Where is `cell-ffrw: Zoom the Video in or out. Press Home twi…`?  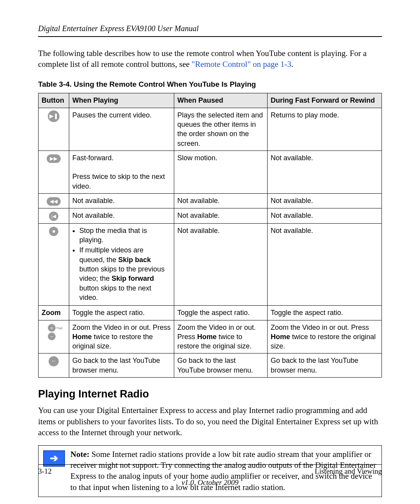
cell-ffrw: Zoom the Video in or out. Press Home twi… is located at coordinates (325, 337).